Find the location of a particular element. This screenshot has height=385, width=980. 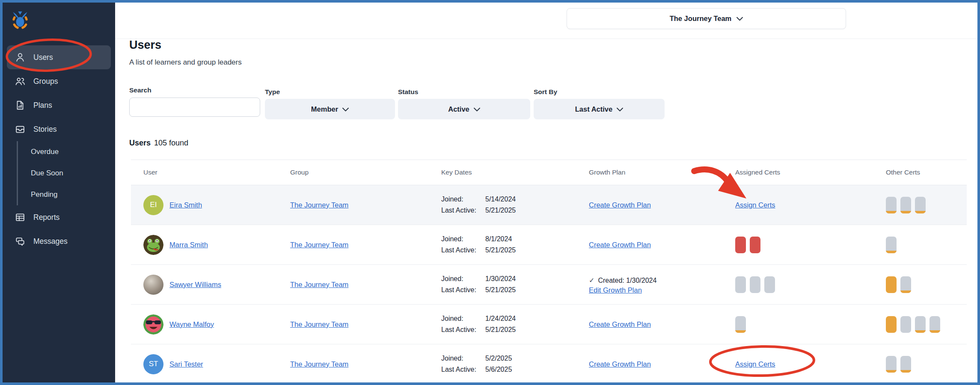

table-row: Sawyer WilliamsThe Journey TeamJoined:1/… is located at coordinates (549, 285).